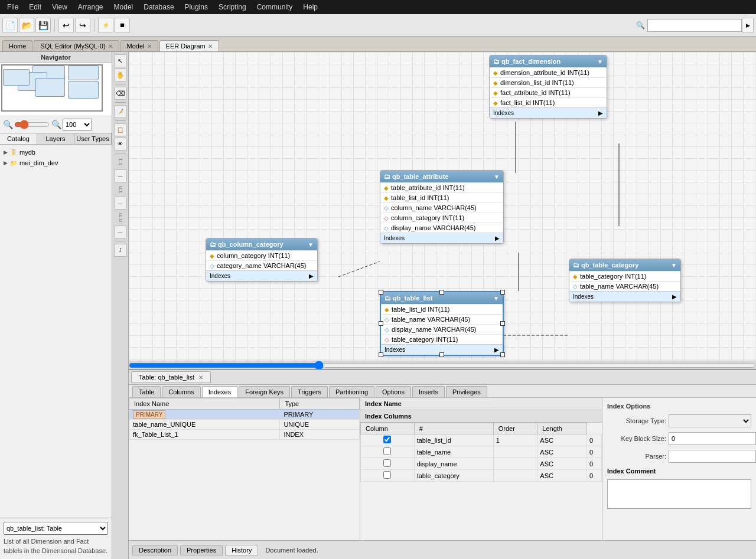  Describe the element at coordinates (381, 355) in the screenshot. I see `handle-bl` at that location.